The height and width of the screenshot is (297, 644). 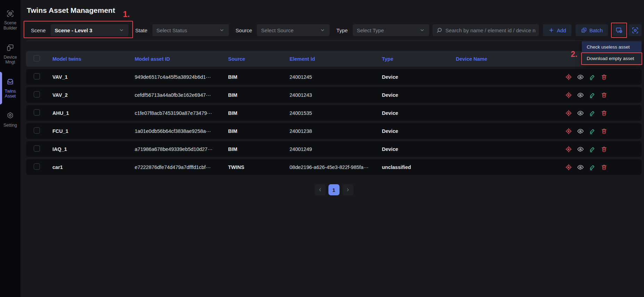 What do you see at coordinates (334, 59) in the screenshot?
I see `table-header-row: Model twins Model asset ID Source Elemen…` at bounding box center [334, 59].